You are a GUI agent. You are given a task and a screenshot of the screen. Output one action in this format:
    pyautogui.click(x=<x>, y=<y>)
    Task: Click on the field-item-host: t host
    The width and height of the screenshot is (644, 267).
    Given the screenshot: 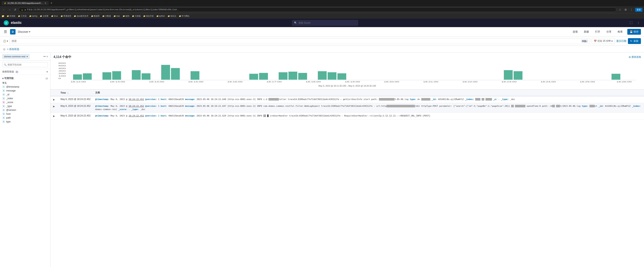 What is the action you would take?
    pyautogui.click(x=25, y=114)
    